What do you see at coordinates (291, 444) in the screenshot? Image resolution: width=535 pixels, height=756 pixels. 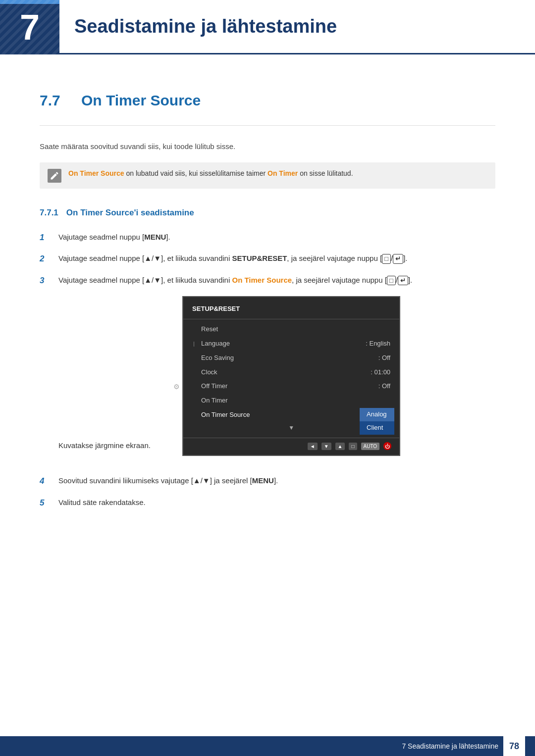 I see `screen-nav-bar: ◄ ▼ ▲ □ AUTO ⏻` at bounding box center [291, 444].